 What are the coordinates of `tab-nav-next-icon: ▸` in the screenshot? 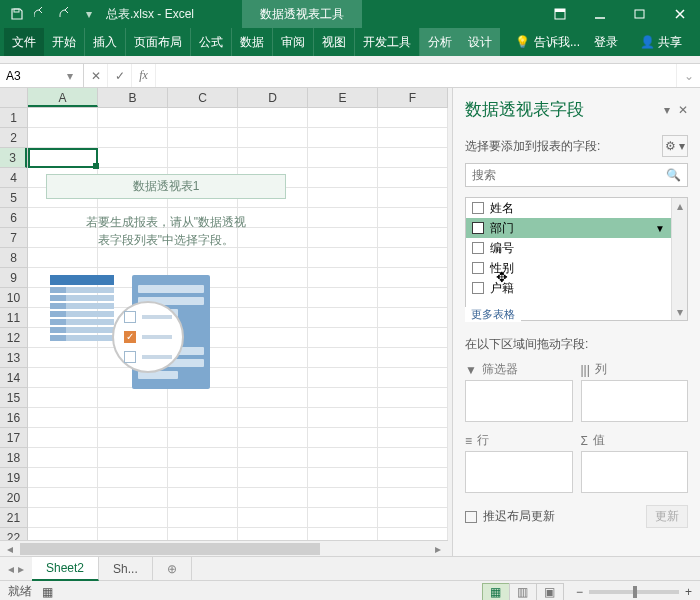 It's located at (21, 569).